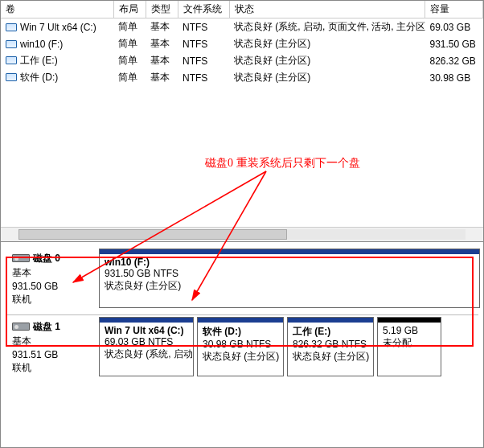 This screenshot has width=484, height=448. Describe the element at coordinates (327, 10) in the screenshot. I see `col-status: 状态` at that location.